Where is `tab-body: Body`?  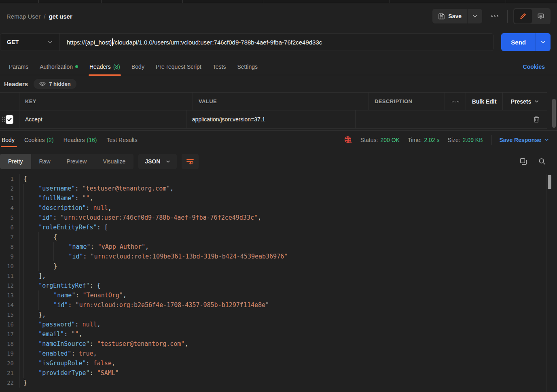
tab-body: Body is located at coordinates (138, 67).